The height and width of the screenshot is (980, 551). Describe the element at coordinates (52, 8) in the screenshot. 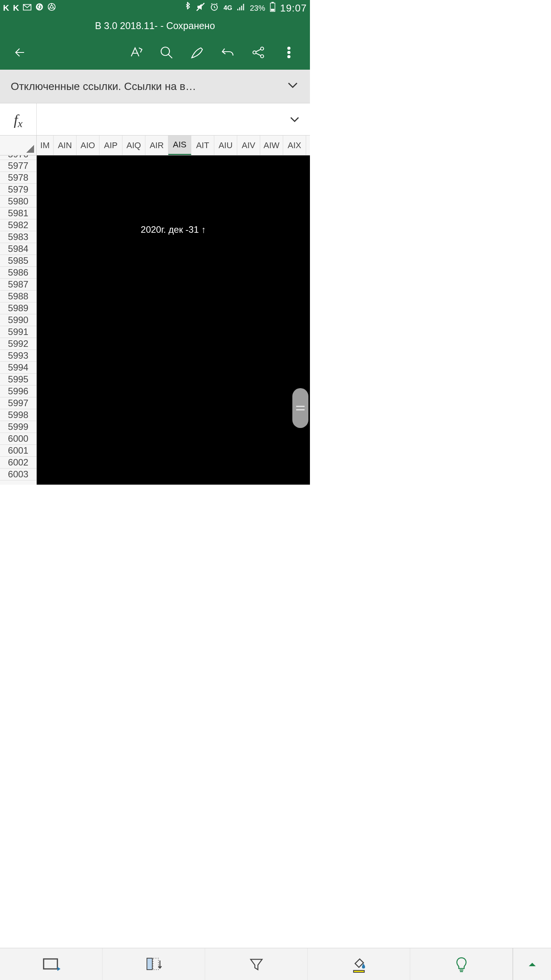

I see `chrome-icon` at that location.